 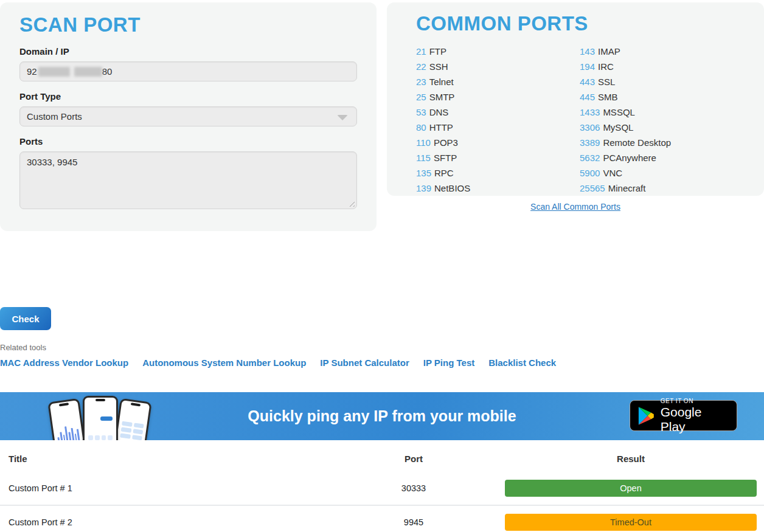 What do you see at coordinates (423, 142) in the screenshot?
I see `port-number-link: 110` at bounding box center [423, 142].